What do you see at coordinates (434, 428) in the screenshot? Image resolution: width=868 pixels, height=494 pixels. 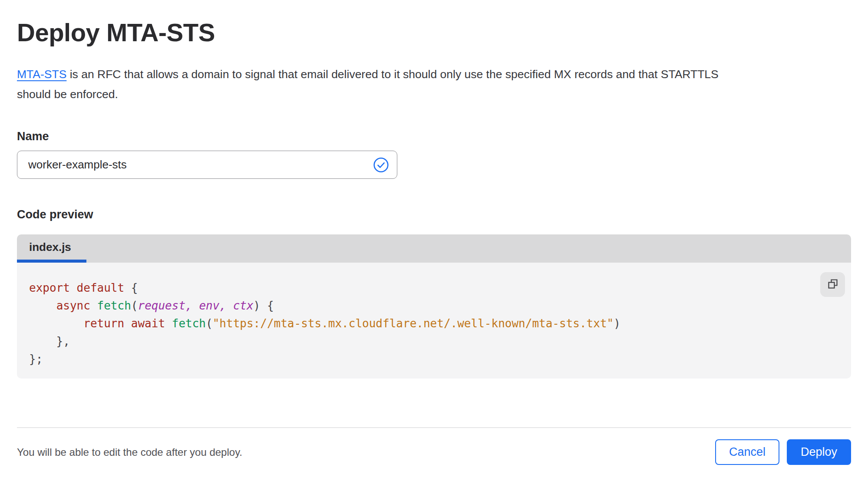 I see `footer-divider` at bounding box center [434, 428].